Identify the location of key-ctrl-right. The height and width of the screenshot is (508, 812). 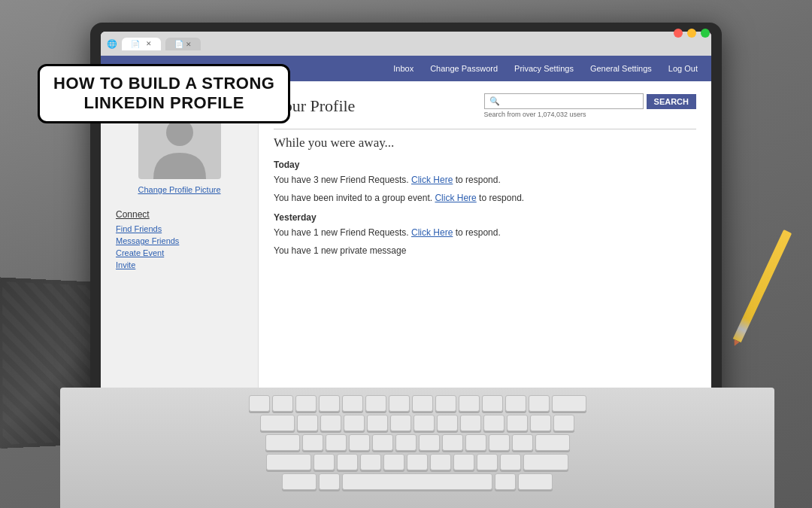
(535, 482).